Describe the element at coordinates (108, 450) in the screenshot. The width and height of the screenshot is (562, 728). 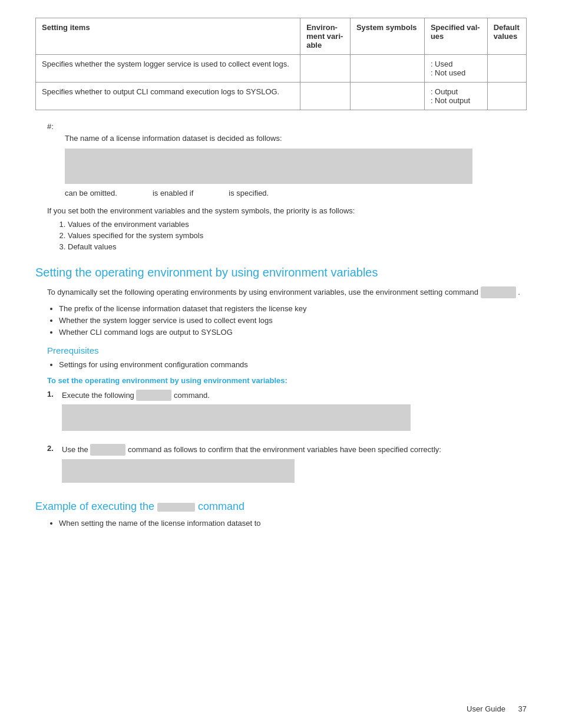
I see `step2-cmd` at that location.